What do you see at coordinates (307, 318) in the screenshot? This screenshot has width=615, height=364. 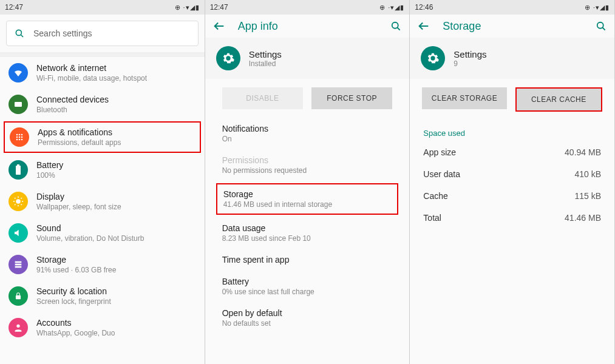 I see `row-open-by-default: Open by default No defaults set` at bounding box center [307, 318].